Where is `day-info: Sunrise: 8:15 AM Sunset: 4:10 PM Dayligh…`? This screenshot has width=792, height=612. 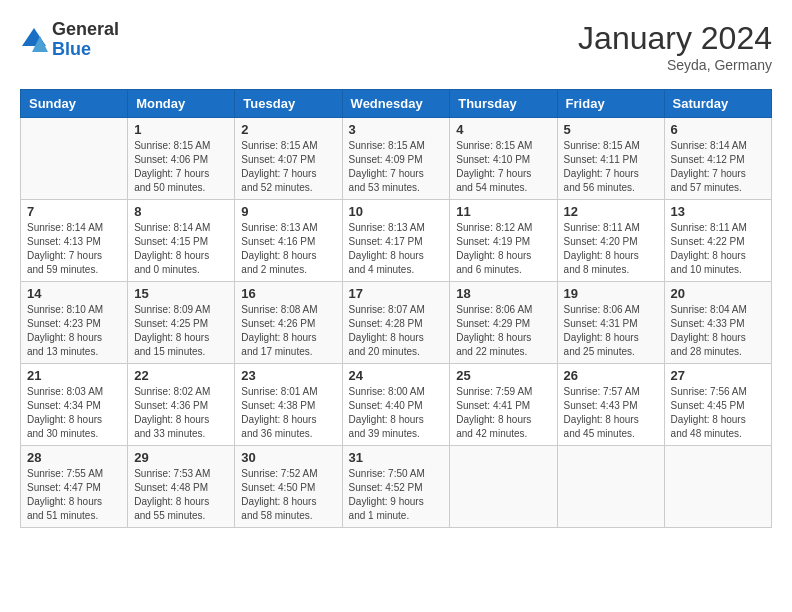 day-info: Sunrise: 8:15 AM Sunset: 4:10 PM Dayligh… is located at coordinates (503, 167).